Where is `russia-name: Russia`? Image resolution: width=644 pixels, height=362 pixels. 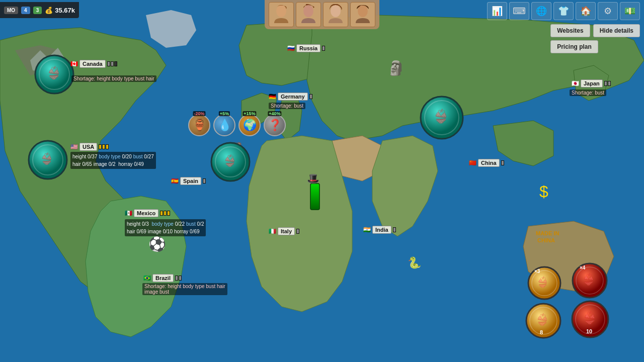
russia-name: Russia is located at coordinates (308, 48).